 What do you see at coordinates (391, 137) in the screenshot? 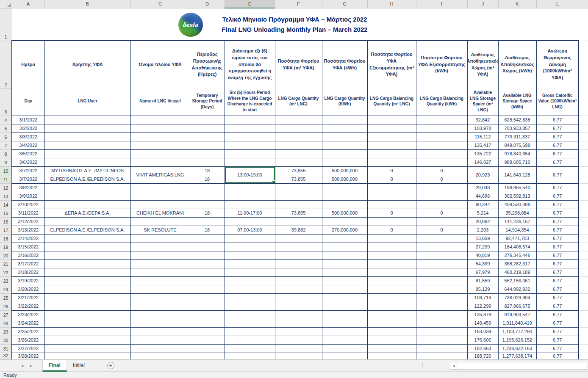
I see `cell-H6` at bounding box center [391, 137].